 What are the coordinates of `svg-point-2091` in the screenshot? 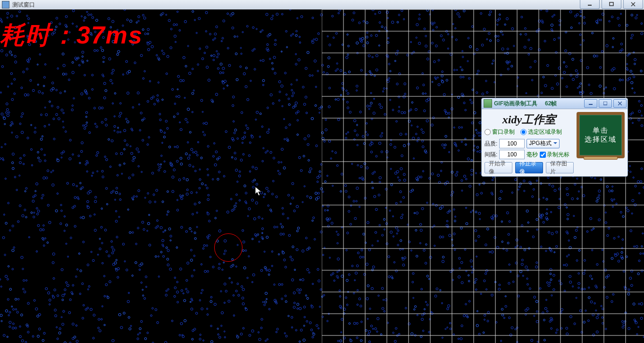 It's located at (270, 59).